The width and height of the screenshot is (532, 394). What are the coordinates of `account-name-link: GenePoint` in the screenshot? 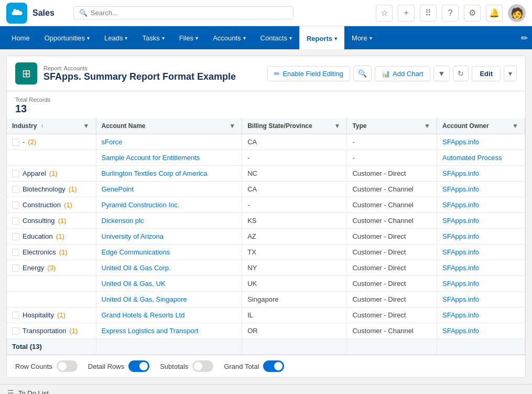 It's located at (117, 189).